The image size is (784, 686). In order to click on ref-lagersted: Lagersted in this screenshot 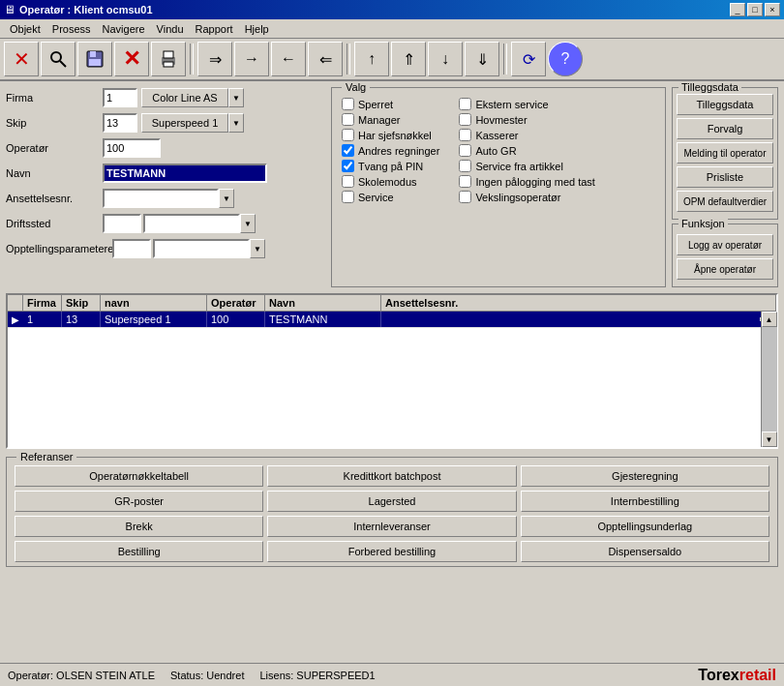, I will do `click(391, 501)`.